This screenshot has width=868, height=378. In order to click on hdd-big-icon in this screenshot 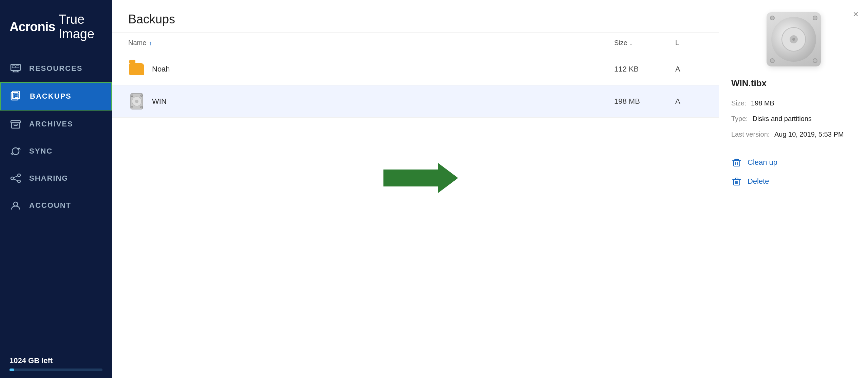, I will do `click(794, 39)`.